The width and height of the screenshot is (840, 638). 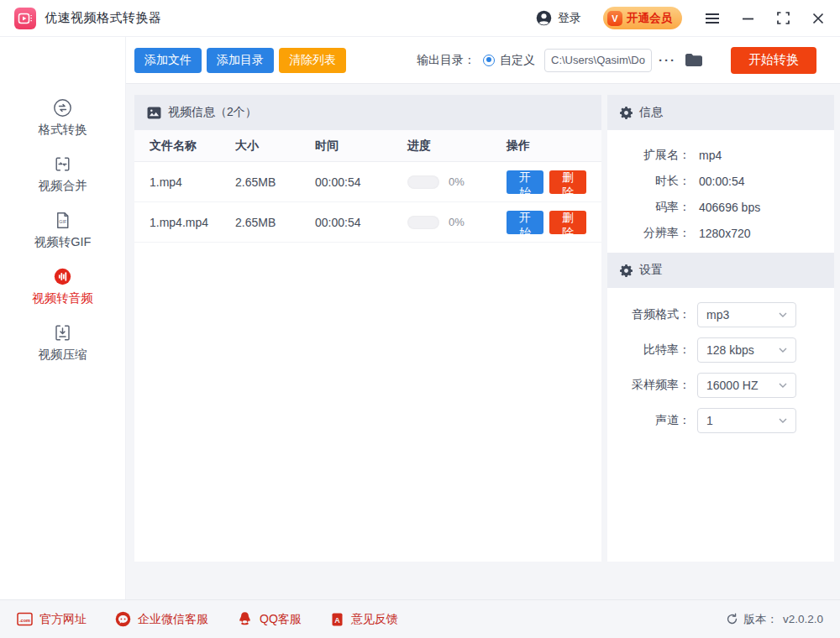 What do you see at coordinates (615, 18) in the screenshot?
I see `vip-icon: V` at bounding box center [615, 18].